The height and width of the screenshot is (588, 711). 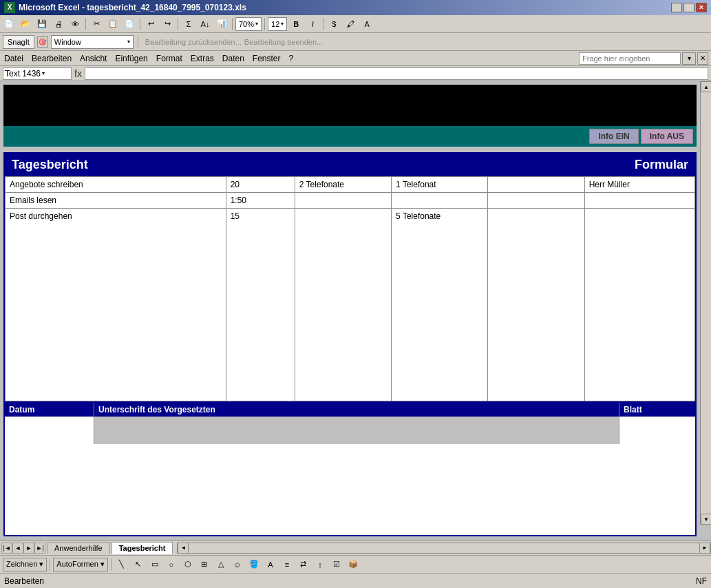 What do you see at coordinates (19, 42) in the screenshot?
I see `snagit-button: SnagIt` at bounding box center [19, 42].